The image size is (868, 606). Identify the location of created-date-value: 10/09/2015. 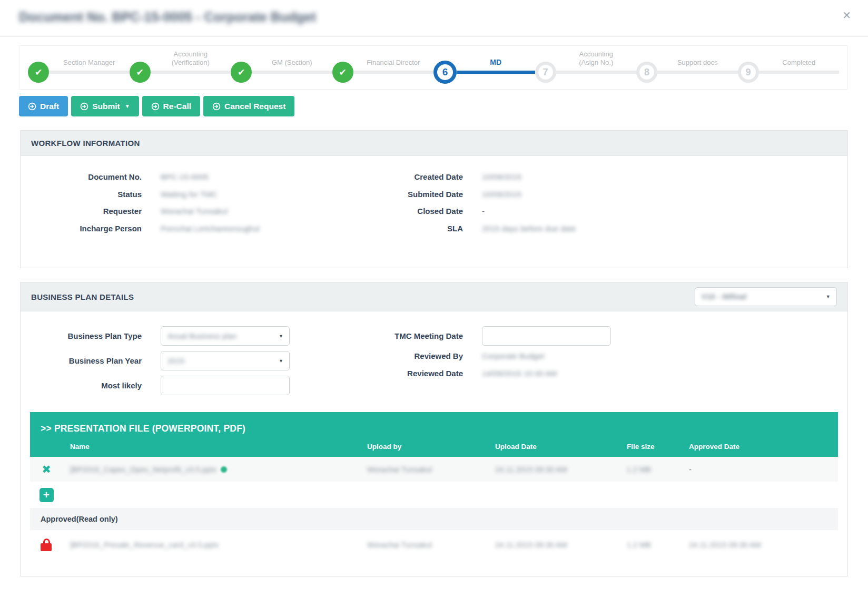
(501, 177).